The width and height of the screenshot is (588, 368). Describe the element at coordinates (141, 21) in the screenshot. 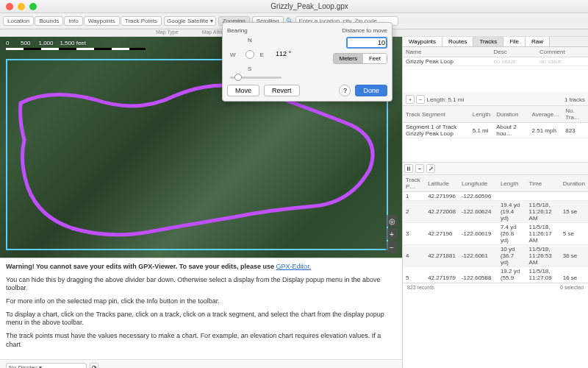

I see `trackpoints-button: Track Points` at that location.